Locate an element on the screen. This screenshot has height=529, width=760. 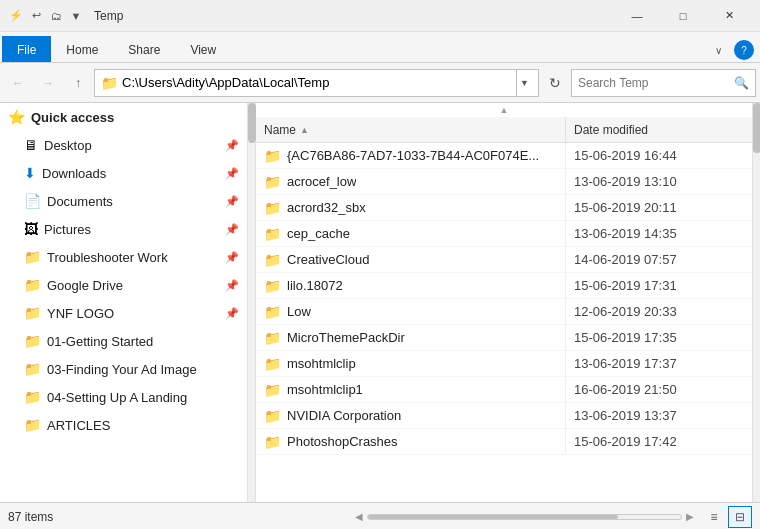
table-row: 📁 msohtmlclip 13-06-2019 17:37 is located at coordinates (504, 364).